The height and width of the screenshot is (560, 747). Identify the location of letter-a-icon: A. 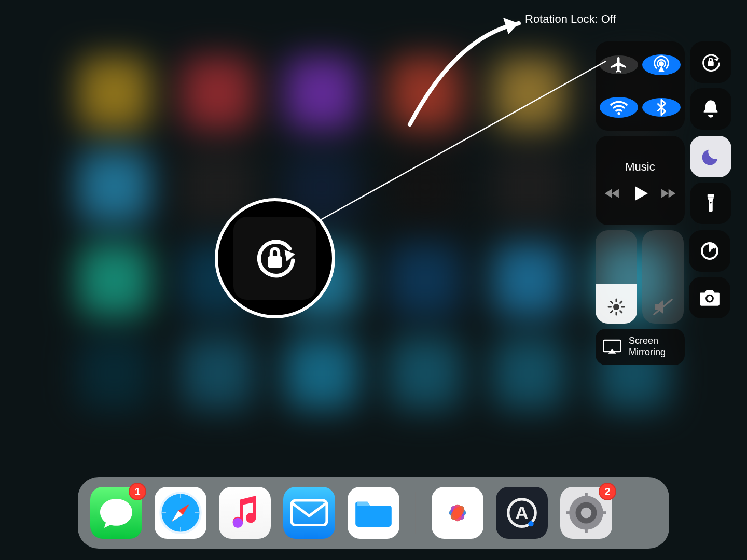
(522, 513).